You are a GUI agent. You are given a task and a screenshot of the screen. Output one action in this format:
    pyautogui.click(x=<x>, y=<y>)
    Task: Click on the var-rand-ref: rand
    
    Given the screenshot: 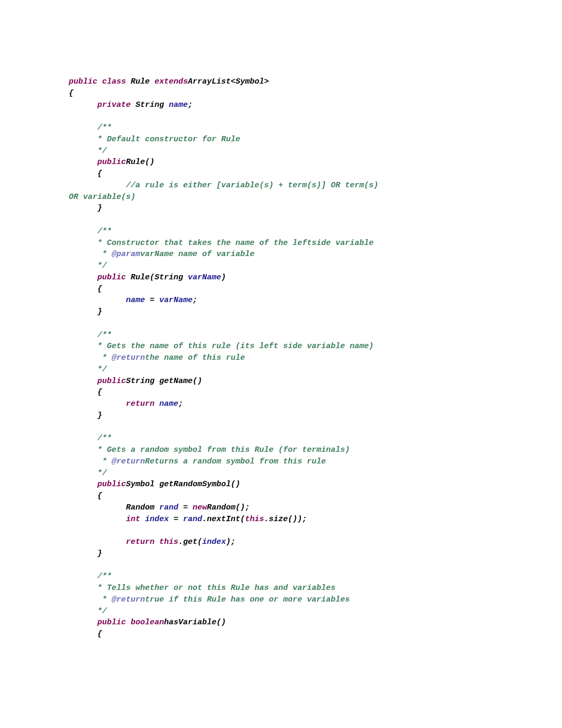 What is the action you would take?
    pyautogui.click(x=193, y=520)
    